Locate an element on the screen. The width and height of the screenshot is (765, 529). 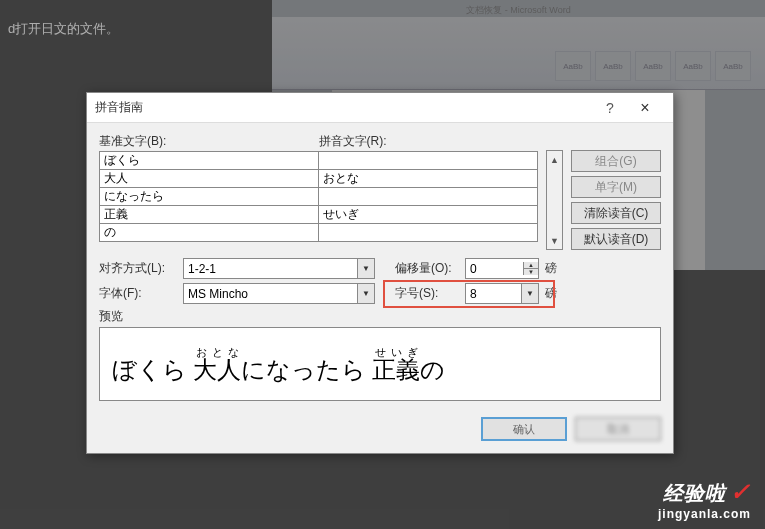
preview-box: ぼくら 大人おとなになったら 正義せいぎの is located at coordinates (380, 364).